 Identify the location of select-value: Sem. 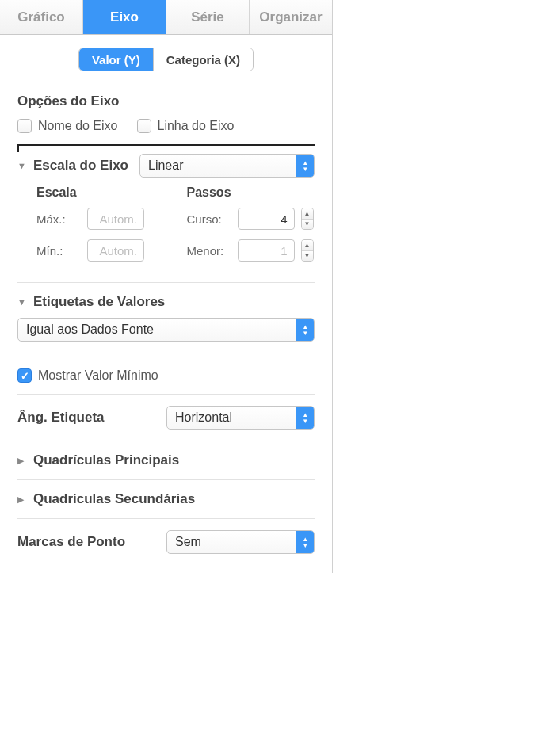
(189, 542).